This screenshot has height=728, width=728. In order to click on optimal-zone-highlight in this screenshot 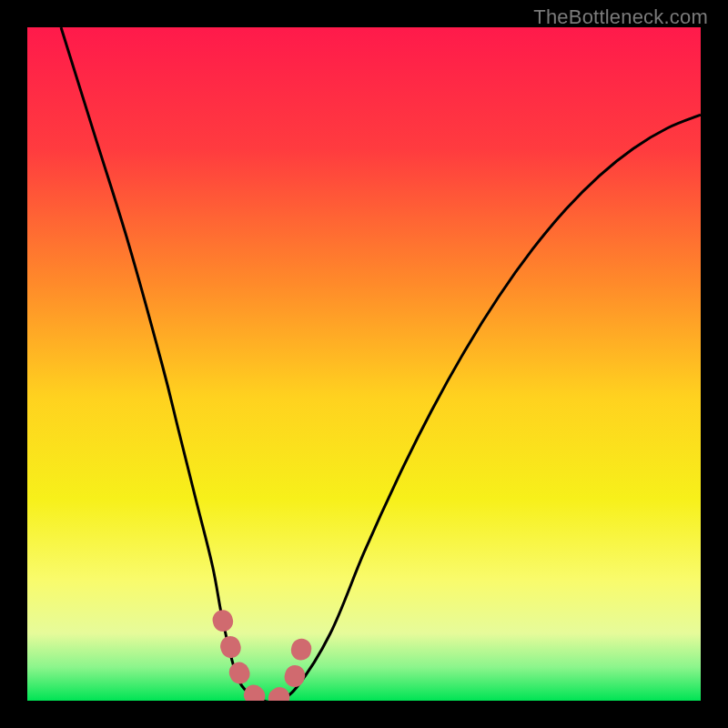, I will do `click(264, 661)`.